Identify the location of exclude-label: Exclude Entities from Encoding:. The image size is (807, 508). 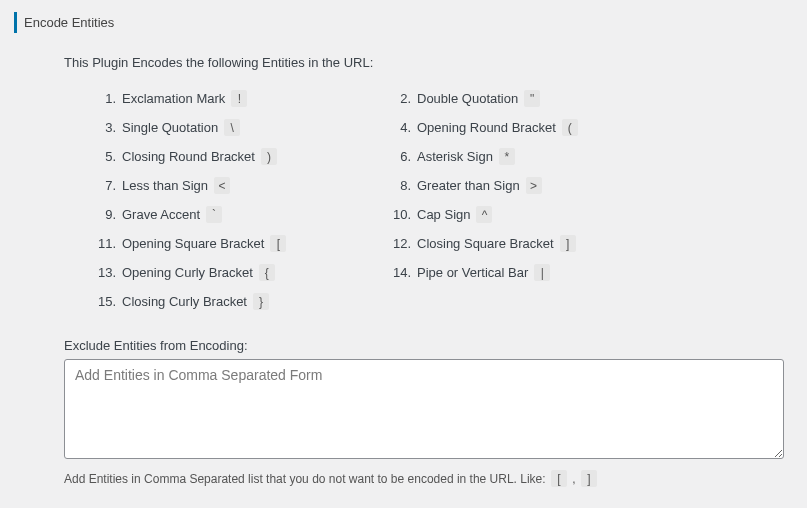
(428, 346).